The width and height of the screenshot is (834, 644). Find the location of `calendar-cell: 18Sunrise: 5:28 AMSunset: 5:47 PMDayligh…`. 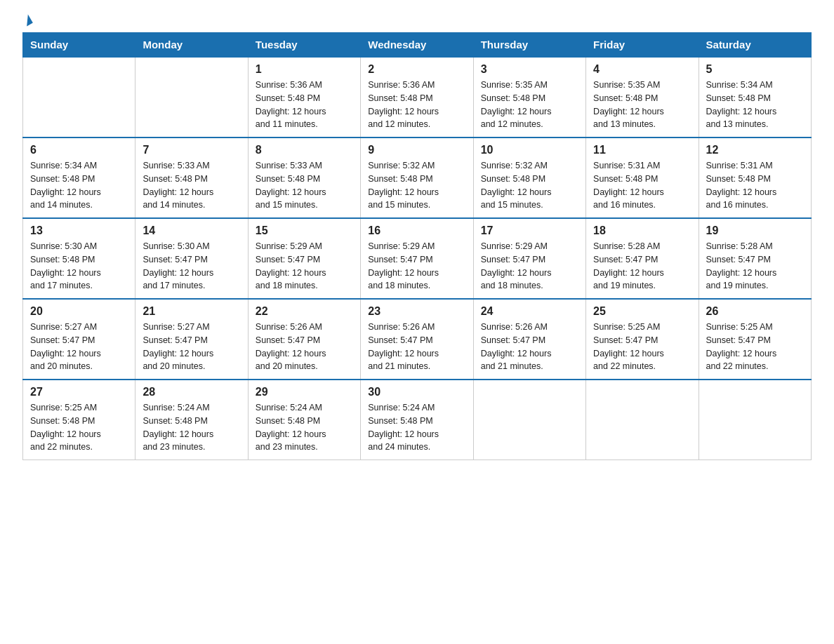

calendar-cell: 18Sunrise: 5:28 AMSunset: 5:47 PMDayligh… is located at coordinates (642, 258).